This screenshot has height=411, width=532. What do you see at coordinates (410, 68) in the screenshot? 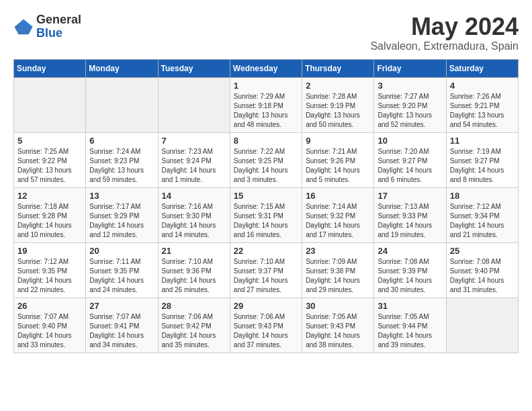
I see `column-header-friday: Friday` at bounding box center [410, 68].